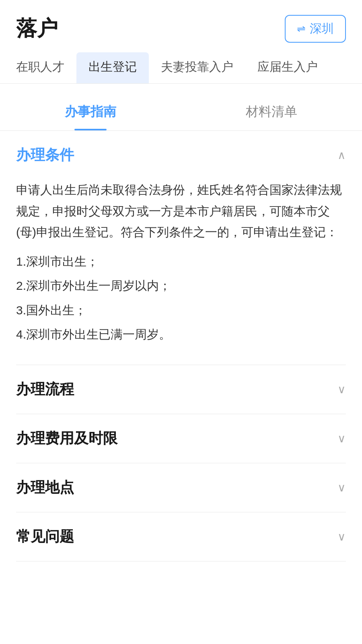 Image resolution: width=362 pixels, height=644 pixels. What do you see at coordinates (181, 262) in the screenshot?
I see `condition-item-1: 1.深圳市出生；` at bounding box center [181, 262].